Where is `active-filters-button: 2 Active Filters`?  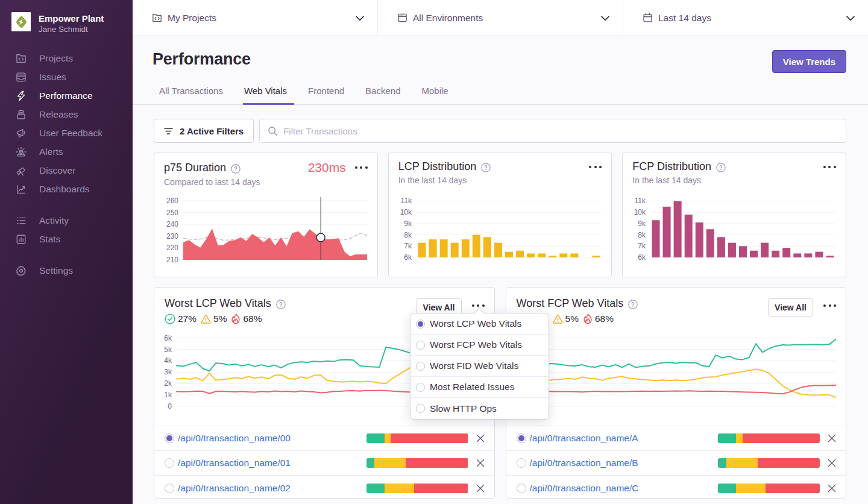 active-filters-button: 2 Active Filters is located at coordinates (204, 131).